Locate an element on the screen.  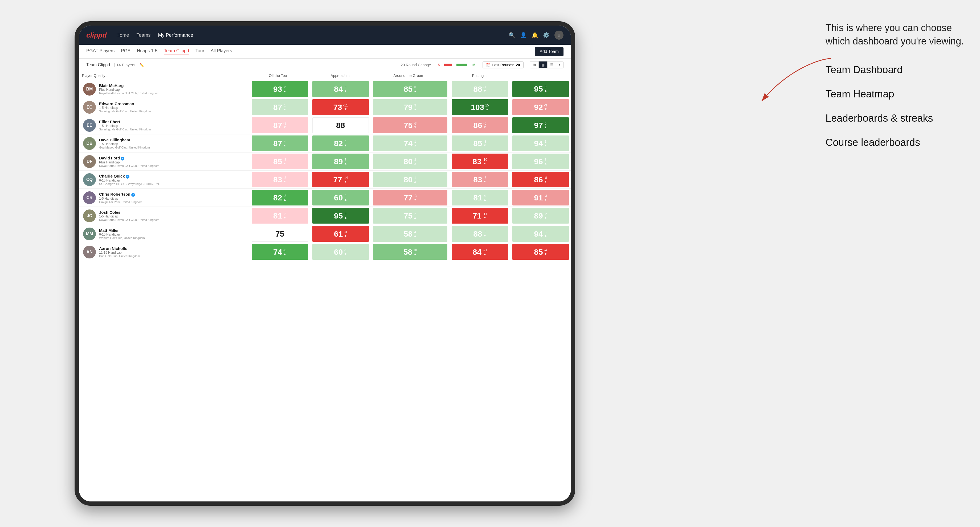
score-change: -11▼ is located at coordinates (345, 107).